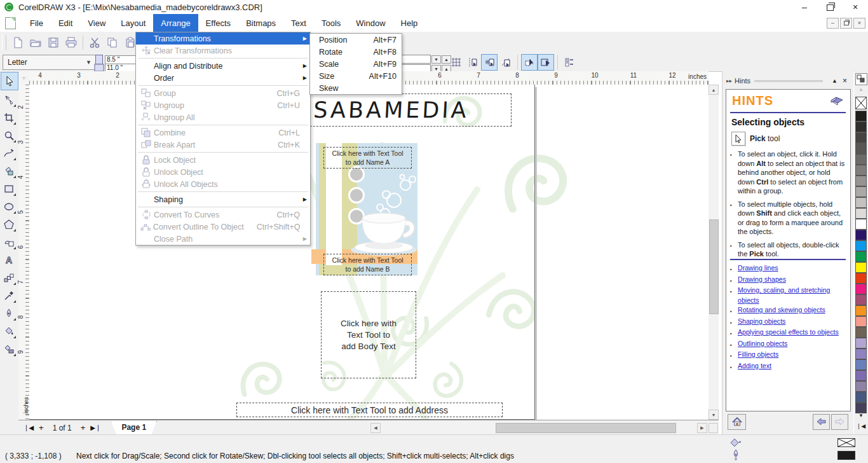 The image size is (868, 463). What do you see at coordinates (758, 269) in the screenshot?
I see `hint-link-drawing-lines: Drawing lines` at bounding box center [758, 269].